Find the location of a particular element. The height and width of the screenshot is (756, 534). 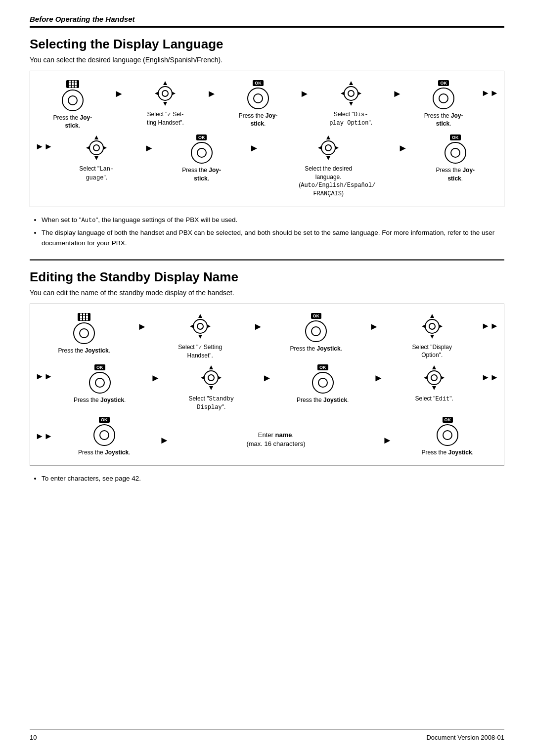

s2-arrow-2-3: ► is located at coordinates (379, 374).